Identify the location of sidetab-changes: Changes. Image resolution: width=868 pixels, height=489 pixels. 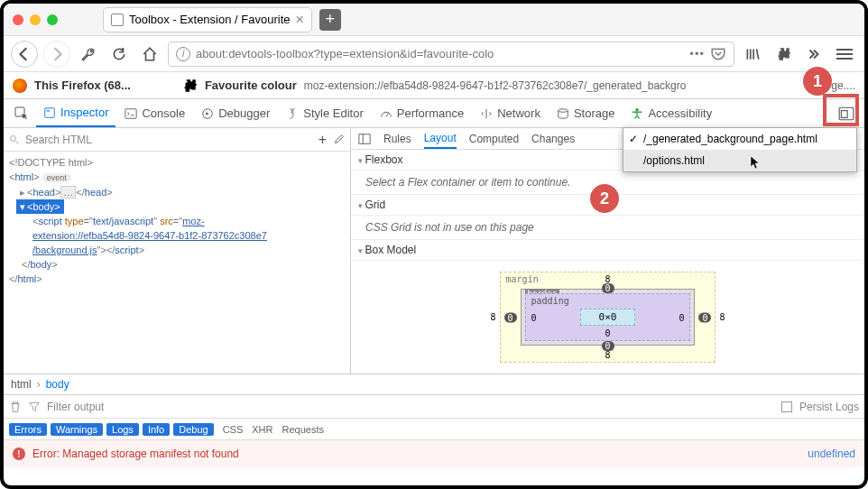
(553, 139).